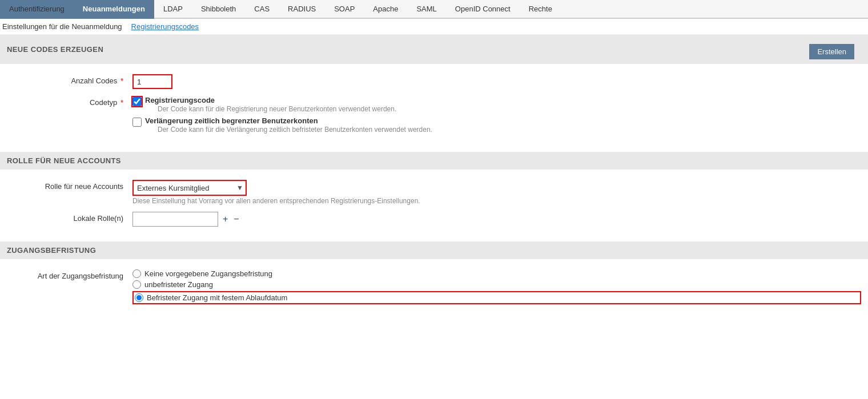  Describe the element at coordinates (62, 26) in the screenshot. I see `subnav-einstellungen: Einstellungen für die Neuanmeldung` at that location.